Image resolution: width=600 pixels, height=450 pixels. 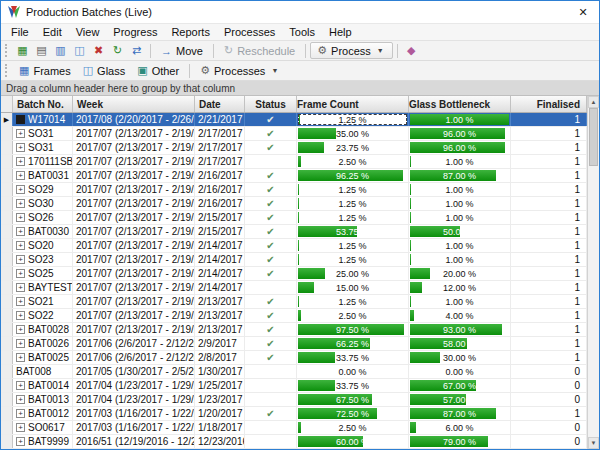 I want to click on glass-bottleneck-cell: 1.00 %, so click(x=460, y=246).